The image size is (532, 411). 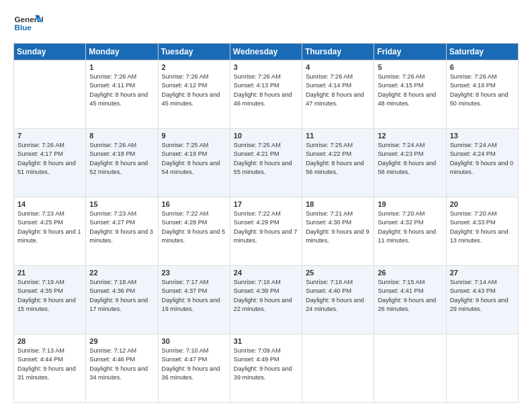 I want to click on cell-info: Sunrise: 7:26 AM Sunset: 4:17 PM Dayligh…, so click(x=50, y=158).